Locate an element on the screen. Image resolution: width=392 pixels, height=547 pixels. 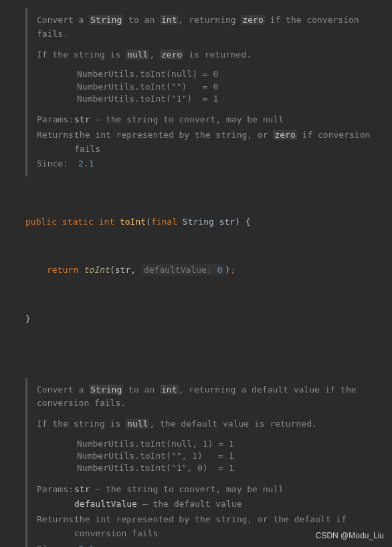
watermark: CSDN @Modu_Liu is located at coordinates (350, 536).